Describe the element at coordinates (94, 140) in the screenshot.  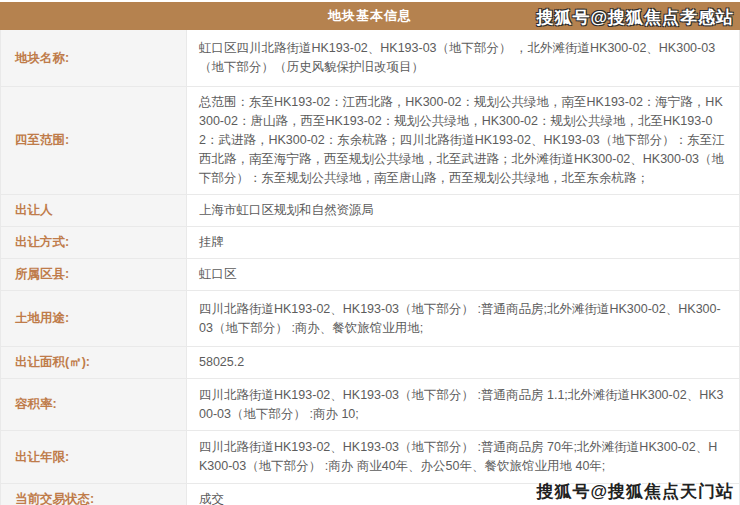
I see `row-label: 四至范围:` at that location.